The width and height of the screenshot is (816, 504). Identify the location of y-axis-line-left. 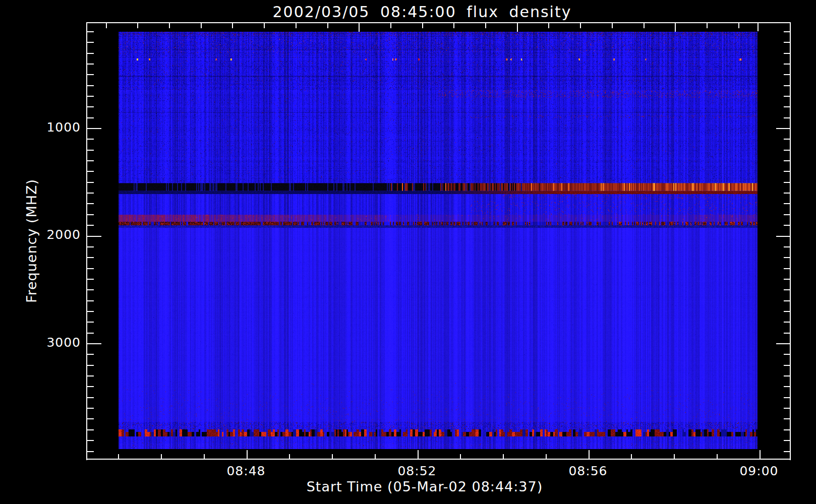
(87, 241).